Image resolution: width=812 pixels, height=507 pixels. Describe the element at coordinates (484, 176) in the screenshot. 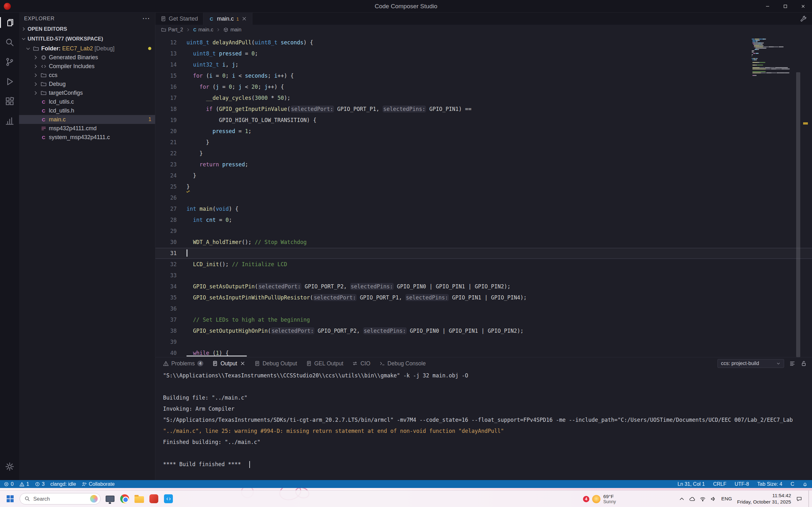

I see `code-line-24: 24 }` at that location.